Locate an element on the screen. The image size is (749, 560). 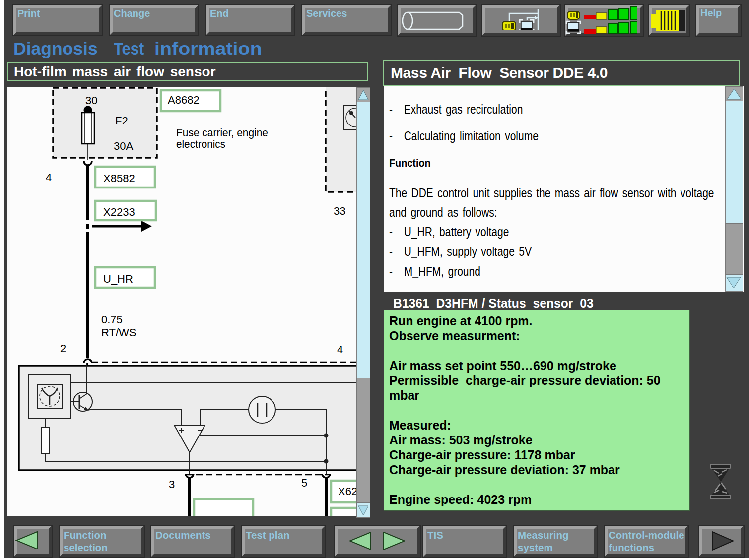
svg-text: 0.75 is located at coordinates (112, 319).